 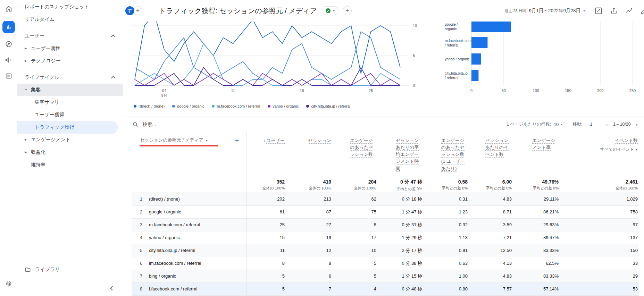 I want to click on chevron-left-icon, so click(x=112, y=288).